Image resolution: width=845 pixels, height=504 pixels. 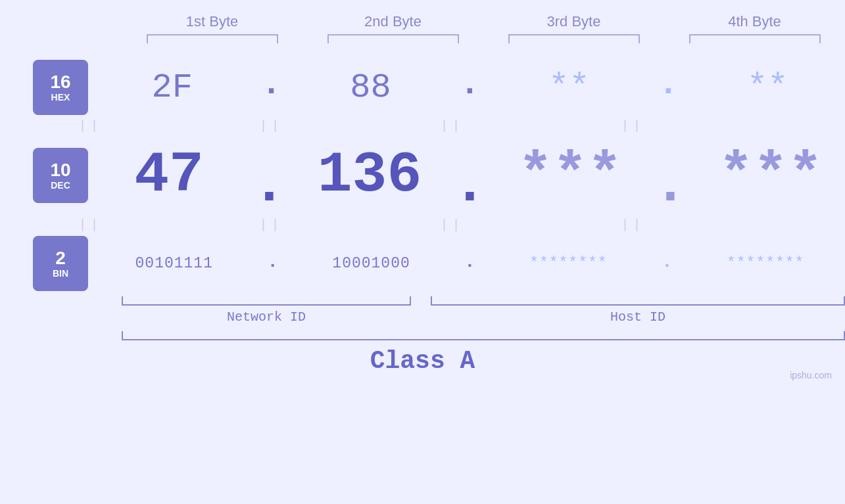 What do you see at coordinates (452, 225) in the screenshot?
I see `equals-2-3: ||` at bounding box center [452, 225].